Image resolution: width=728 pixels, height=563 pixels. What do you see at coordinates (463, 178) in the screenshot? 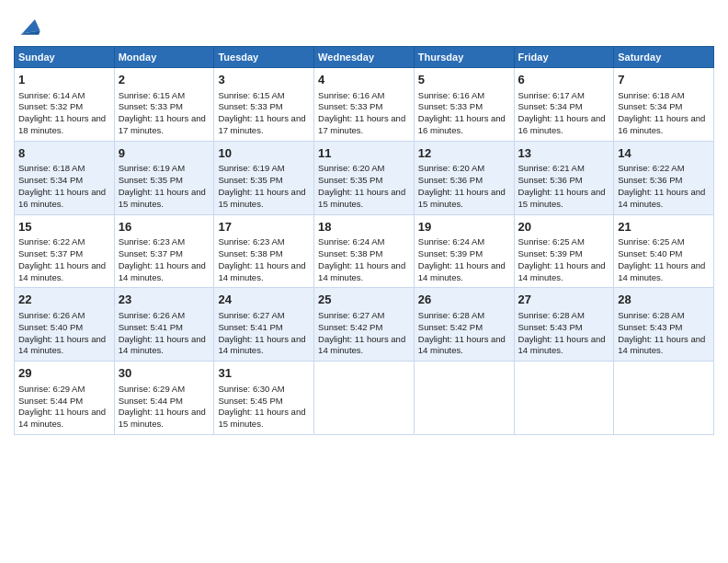
I see `calendar-cell: 12Sunrise: 6:20 AMSunset: 5:36 PMDayligh…` at bounding box center [463, 178].